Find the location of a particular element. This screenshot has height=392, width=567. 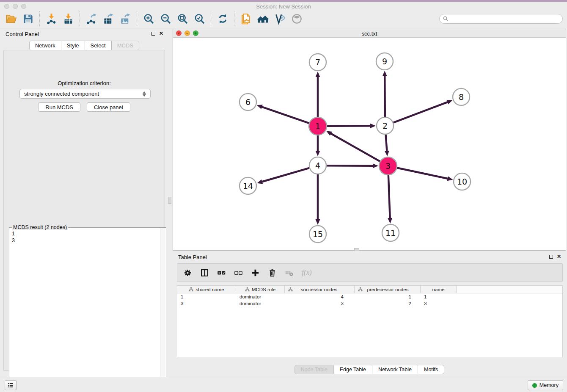

zoom-selected-button is located at coordinates (199, 19).